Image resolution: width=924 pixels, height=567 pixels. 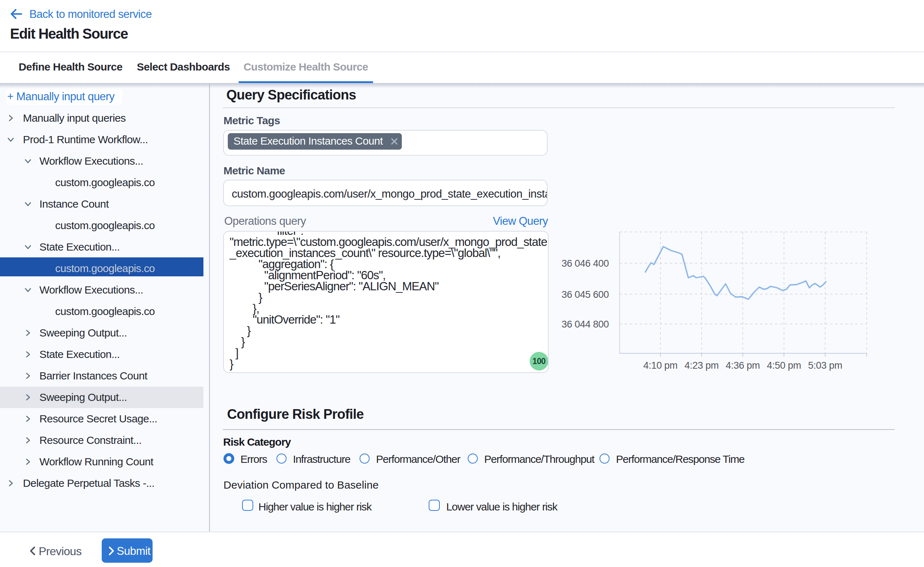 What do you see at coordinates (743, 365) in the screenshot?
I see `svg-text: 4:36 pm` at bounding box center [743, 365].